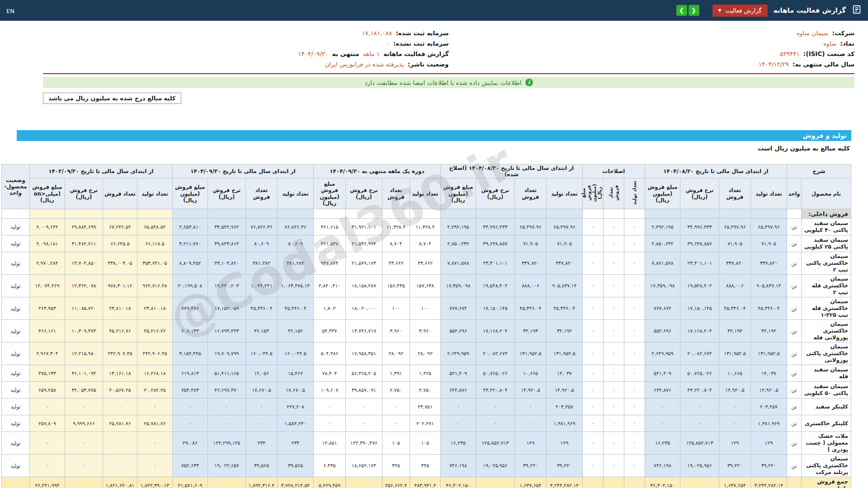 The width and height of the screenshot is (868, 488). Describe the element at coordinates (826, 443) in the screenshot. I see `product-name-cell: ملات خشک معمولی ( چسب پودری )` at that location.